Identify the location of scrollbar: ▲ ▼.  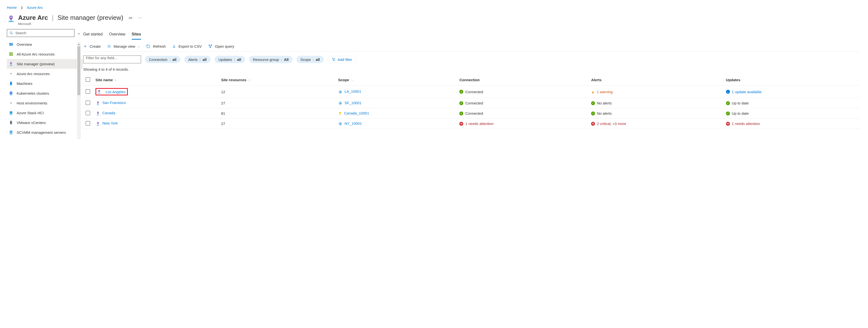
(79, 91).